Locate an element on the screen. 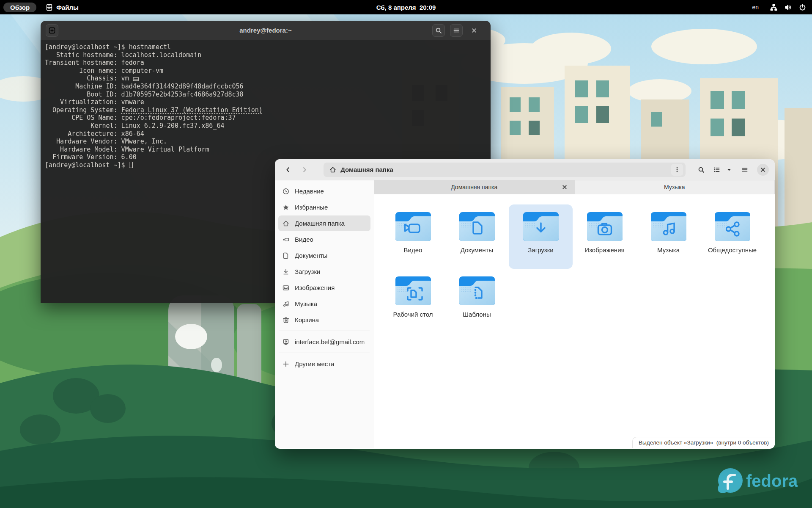 Image resolution: width=812 pixels, height=508 pixels. keyboard-layout-indicator: en is located at coordinates (755, 7).